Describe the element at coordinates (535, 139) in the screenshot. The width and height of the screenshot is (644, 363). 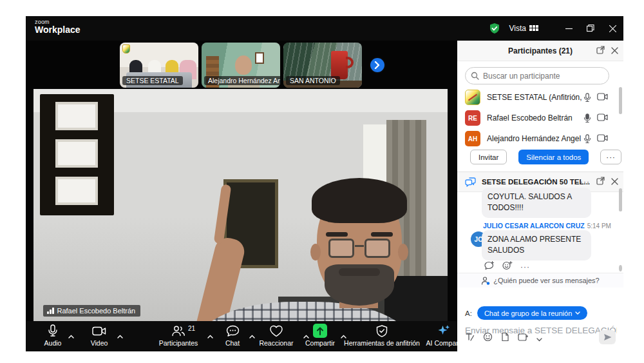
I see `participant-name: Alejandro Hernández Angel` at that location.